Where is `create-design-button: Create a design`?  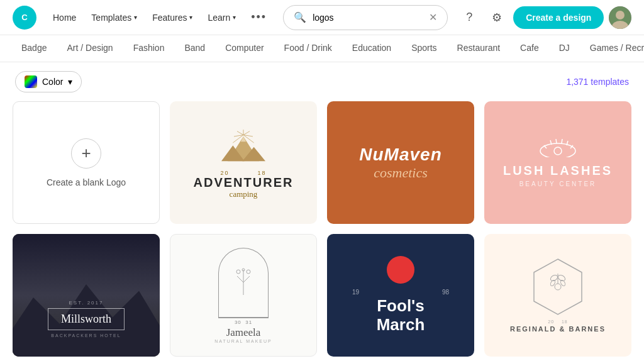
create-design-button: Create a design is located at coordinates (558, 18).